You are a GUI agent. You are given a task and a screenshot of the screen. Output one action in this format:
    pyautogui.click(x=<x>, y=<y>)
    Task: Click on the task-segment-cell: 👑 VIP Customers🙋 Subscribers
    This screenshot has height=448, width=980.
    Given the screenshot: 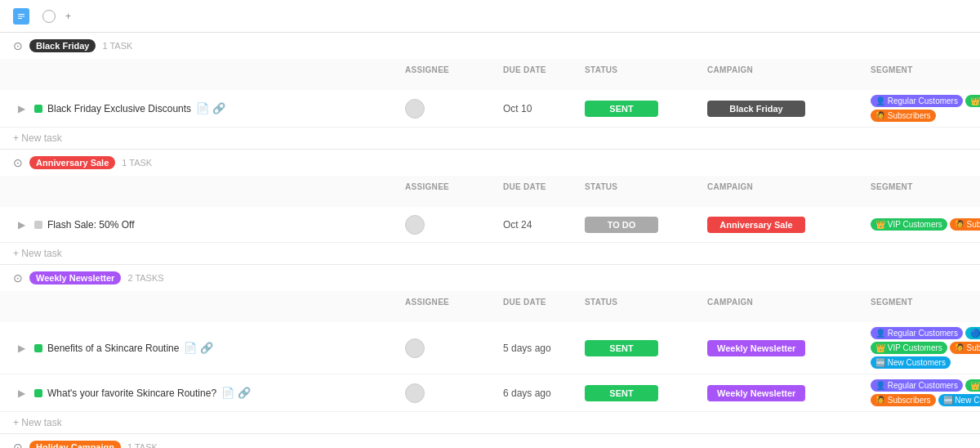 What is the action you would take?
    pyautogui.click(x=922, y=224)
    